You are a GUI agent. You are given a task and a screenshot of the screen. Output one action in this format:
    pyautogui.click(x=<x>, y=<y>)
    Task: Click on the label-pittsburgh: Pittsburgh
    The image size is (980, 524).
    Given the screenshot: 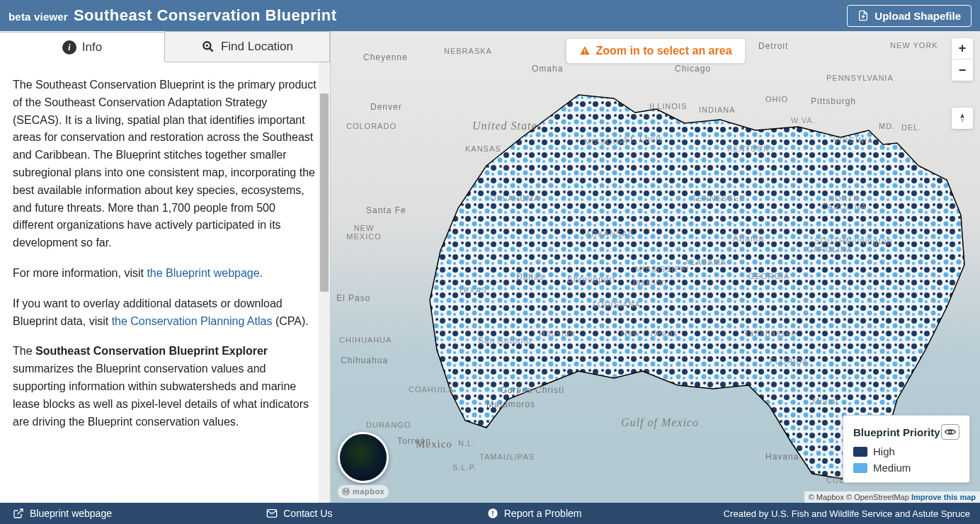 What is the action you would take?
    pyautogui.click(x=833, y=101)
    